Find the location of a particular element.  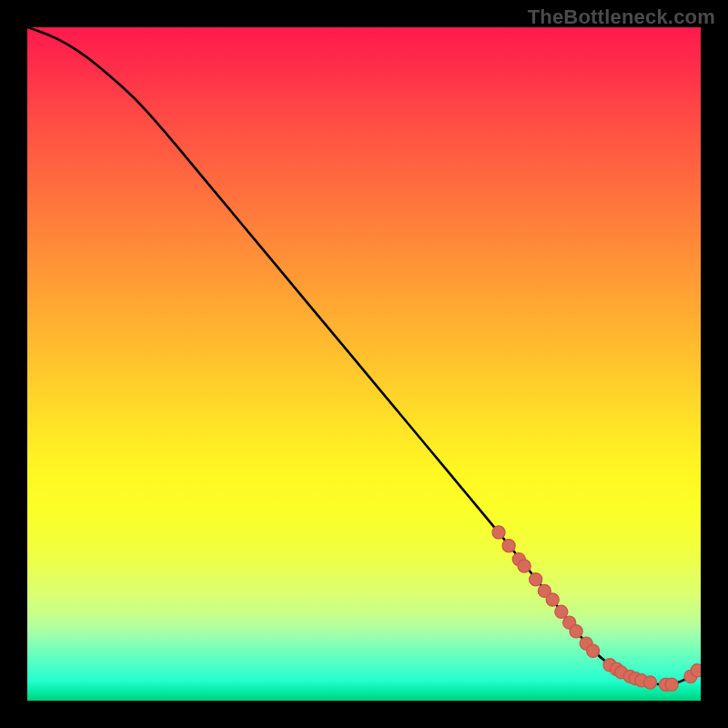

attribution-text: TheBottleneck.com is located at coordinates (622, 17).